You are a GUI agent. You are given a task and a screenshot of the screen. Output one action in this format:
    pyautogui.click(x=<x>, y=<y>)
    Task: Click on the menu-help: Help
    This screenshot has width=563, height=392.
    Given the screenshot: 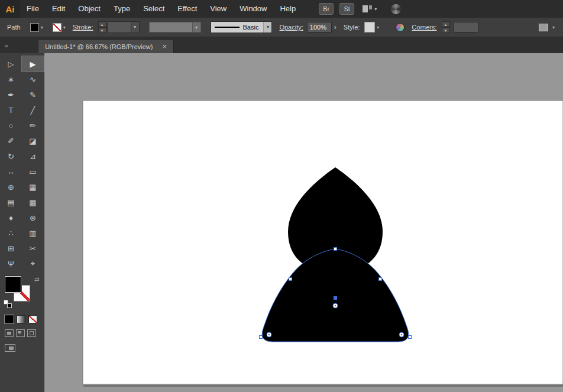 What is the action you would take?
    pyautogui.click(x=287, y=9)
    